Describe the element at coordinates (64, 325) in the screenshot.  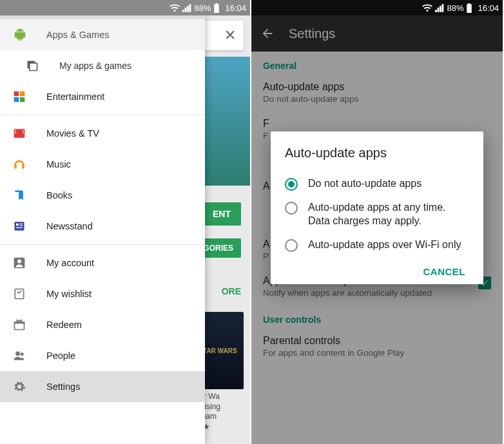
I see `drawer-label: Redeem` at that location.